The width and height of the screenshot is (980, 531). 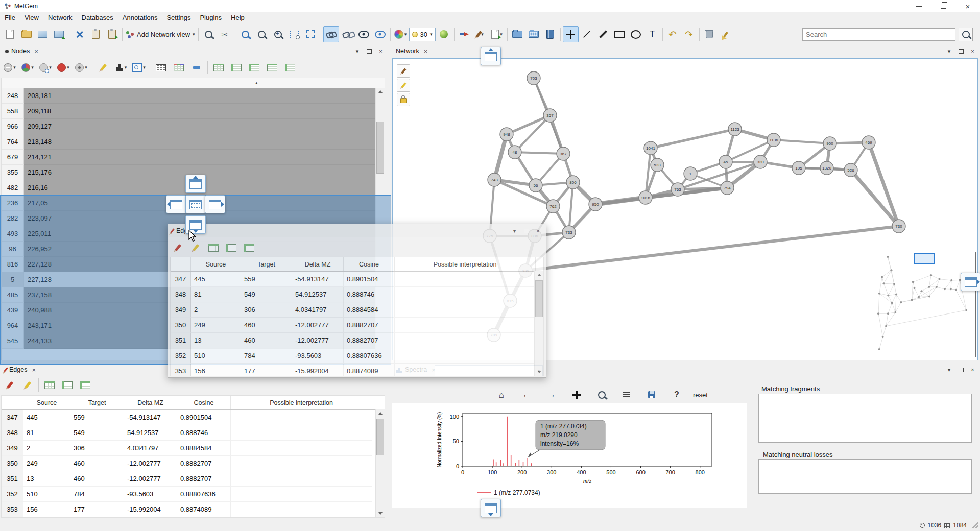 I want to click on scroll-down-icon, so click(x=380, y=514).